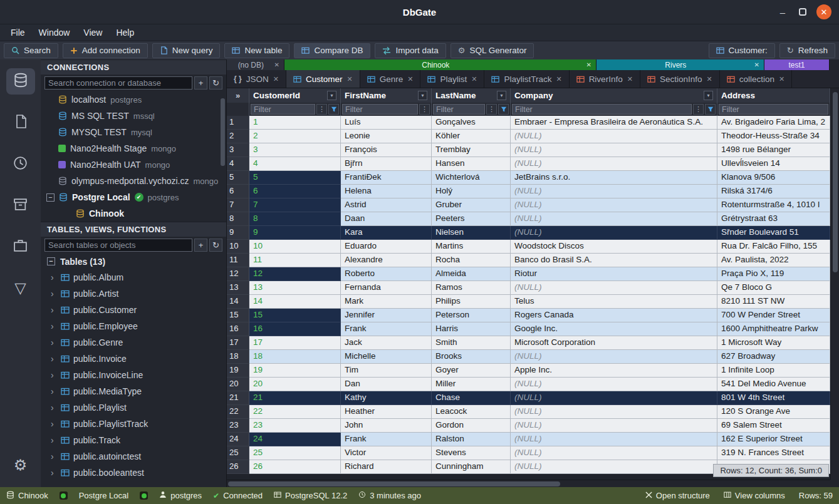  What do you see at coordinates (614, 123) in the screenshot?
I see `cell-company: Embraer - Empresa Brasileira de Aeronáut…` at bounding box center [614, 123].